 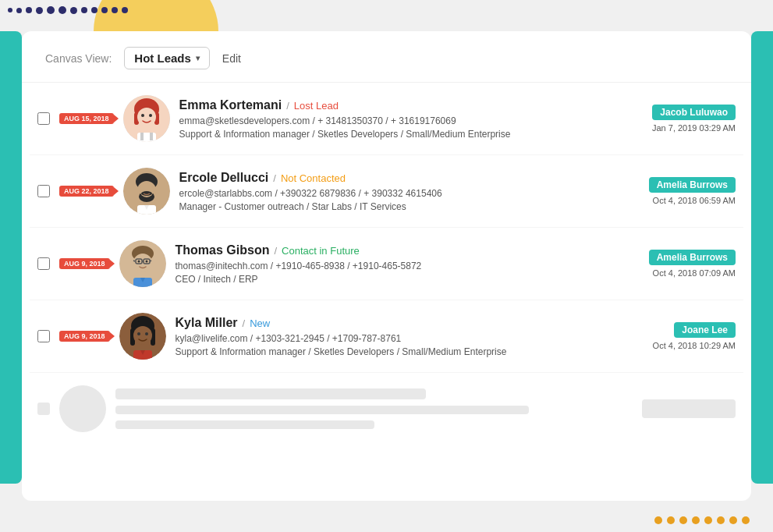 What do you see at coordinates (87, 191) in the screenshot?
I see `date-badge: AUG 22, 2018` at bounding box center [87, 191].